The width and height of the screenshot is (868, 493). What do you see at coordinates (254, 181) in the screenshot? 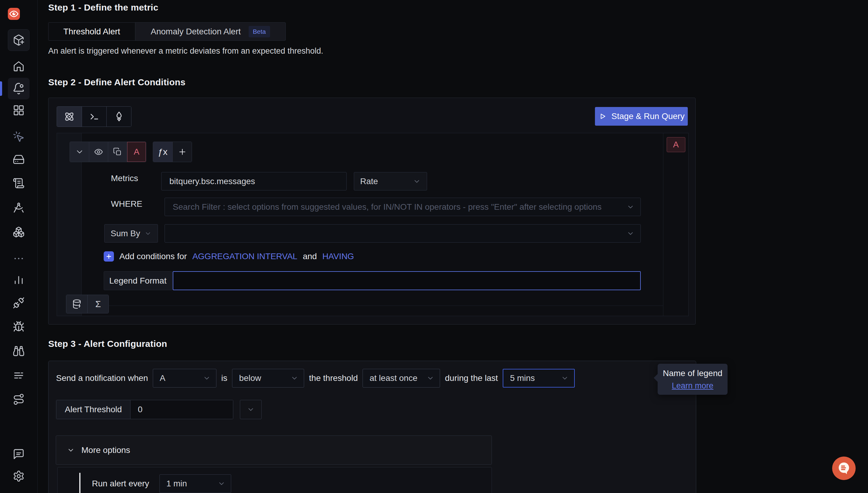
I see `metric-name-input` at bounding box center [254, 181].